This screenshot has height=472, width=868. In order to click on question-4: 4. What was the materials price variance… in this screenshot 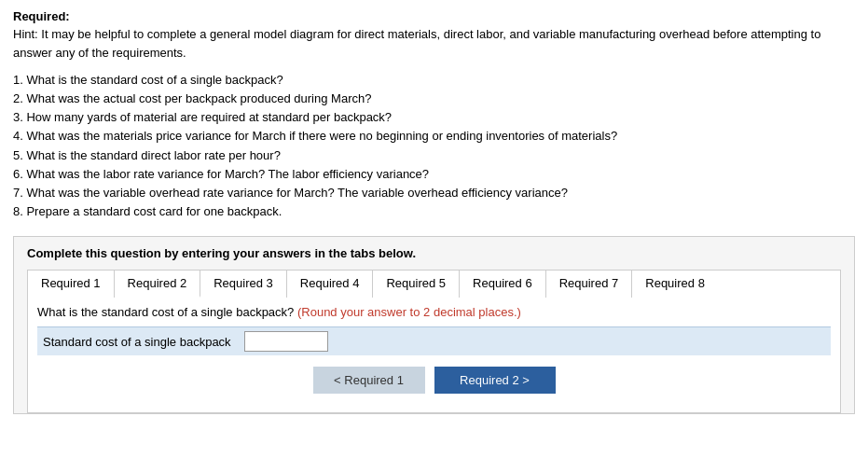, I will do `click(434, 136)`.